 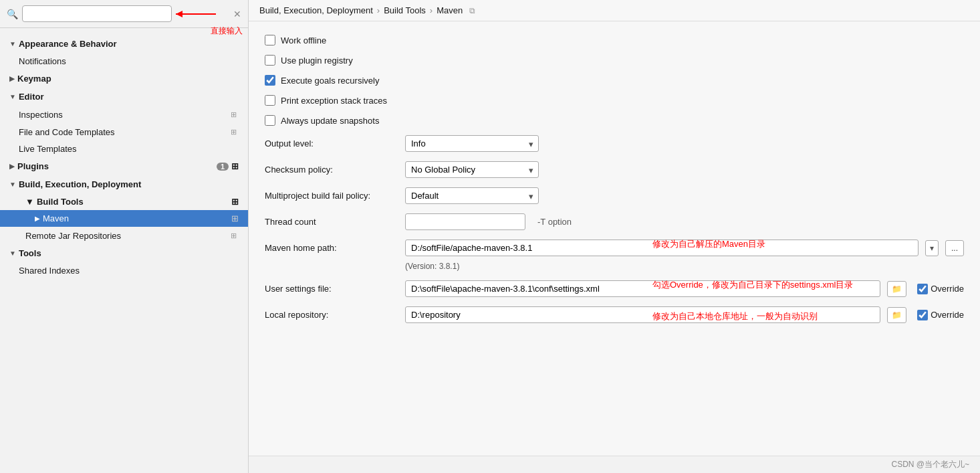 I want to click on sidebar-subitem-maven: ▶ Maven ⊞, so click(x=124, y=218).